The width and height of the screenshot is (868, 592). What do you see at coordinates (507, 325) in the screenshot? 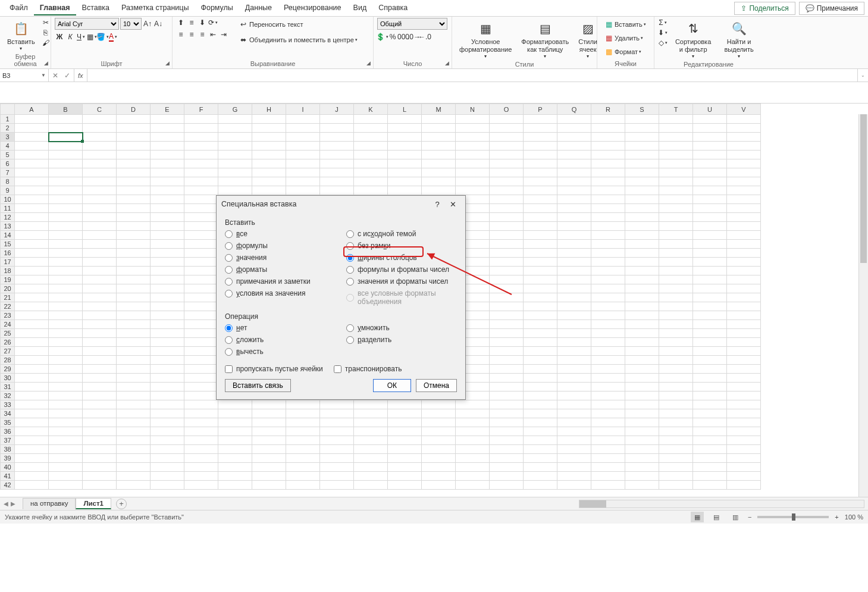
I see `cell-O24` at bounding box center [507, 325].